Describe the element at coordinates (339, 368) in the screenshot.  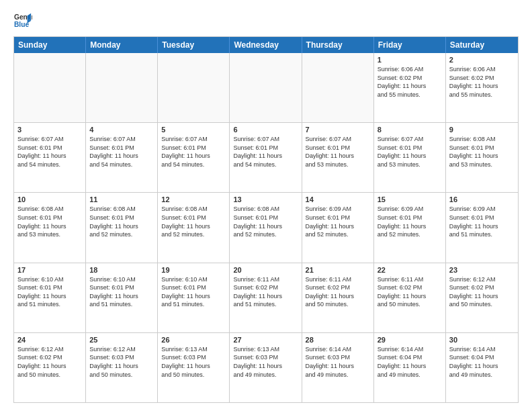
I see `cal-cell-day-28: 28Sunrise: 6:14 AM Sunset: 6:03 PM Dayli…` at that location.